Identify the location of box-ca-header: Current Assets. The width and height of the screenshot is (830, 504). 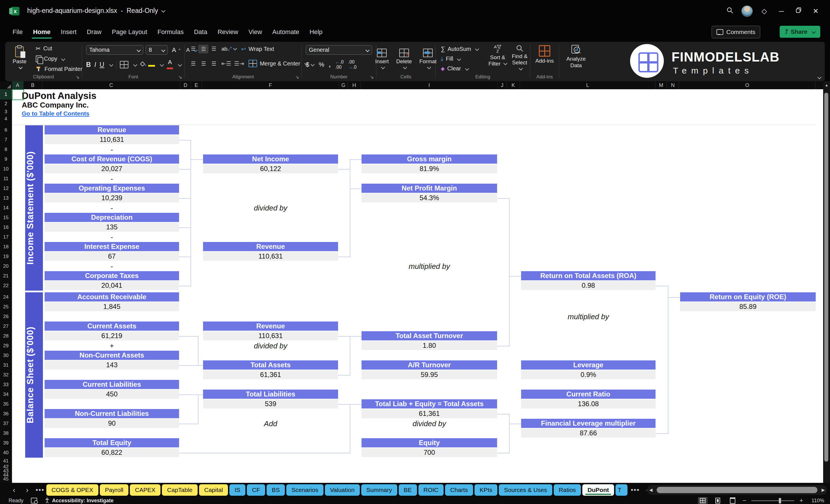
(112, 326).